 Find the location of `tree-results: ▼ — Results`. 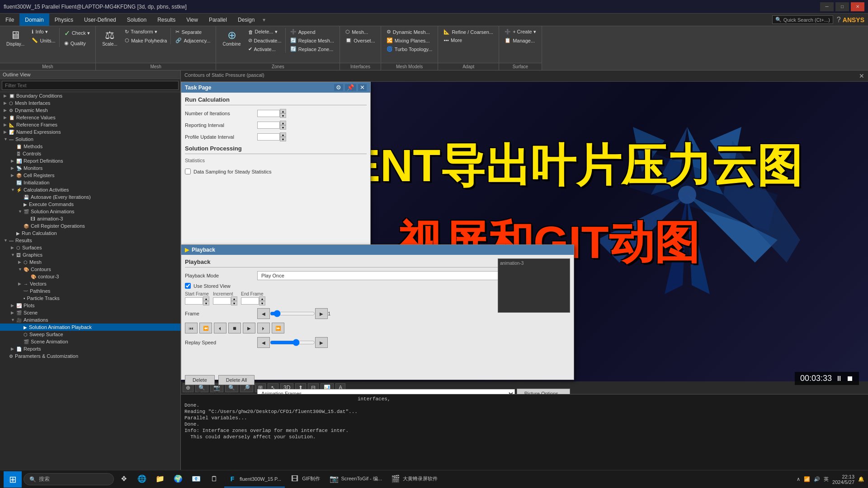

tree-results: ▼ — Results is located at coordinates (90, 240).